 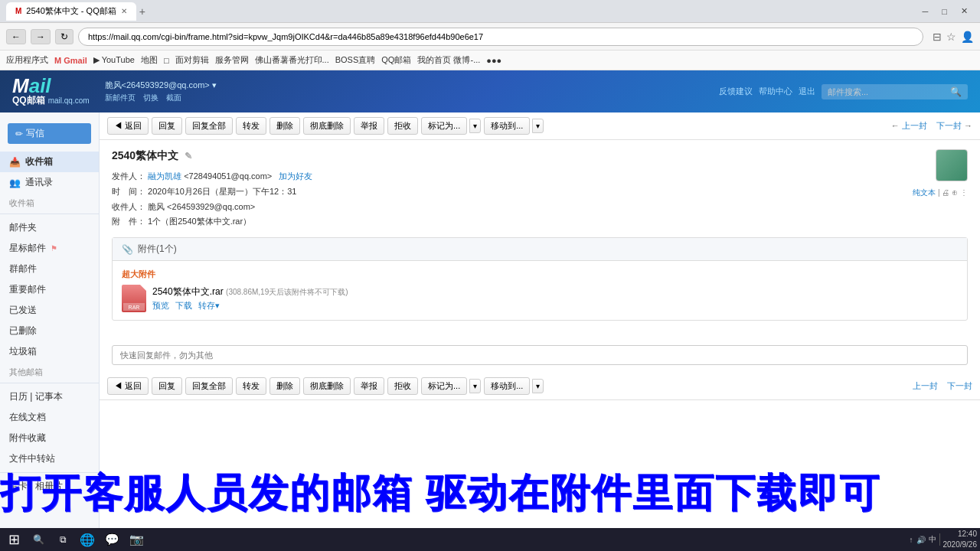 I want to click on contacts-label: 通讯录, so click(x=39, y=182).